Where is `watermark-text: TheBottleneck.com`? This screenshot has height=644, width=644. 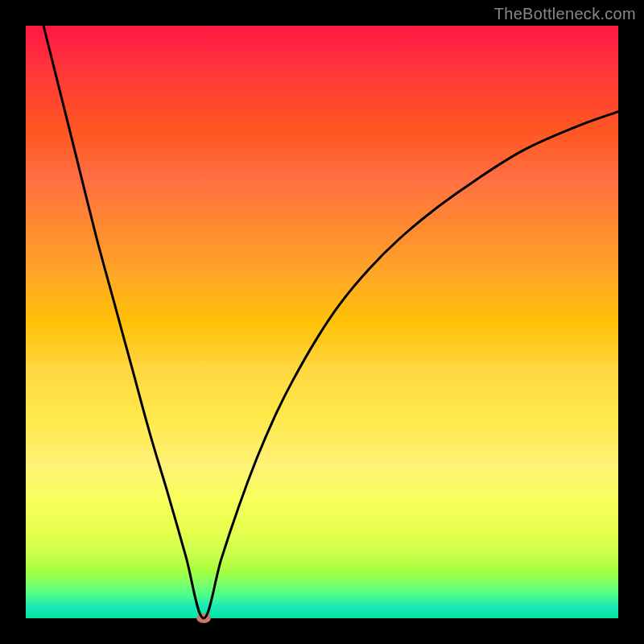 watermark-text: TheBottleneck.com is located at coordinates (565, 14).